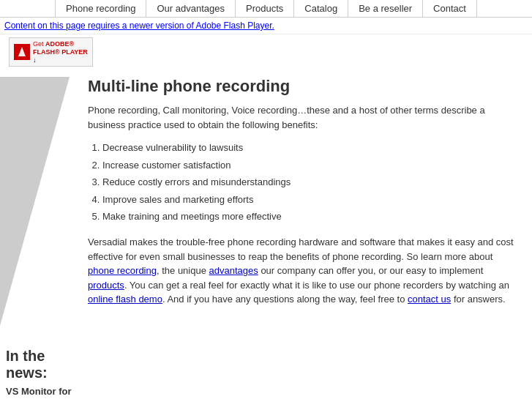 The image size is (532, 399). What do you see at coordinates (40, 365) in the screenshot?
I see `news-heading: In the news:` at bounding box center [40, 365].